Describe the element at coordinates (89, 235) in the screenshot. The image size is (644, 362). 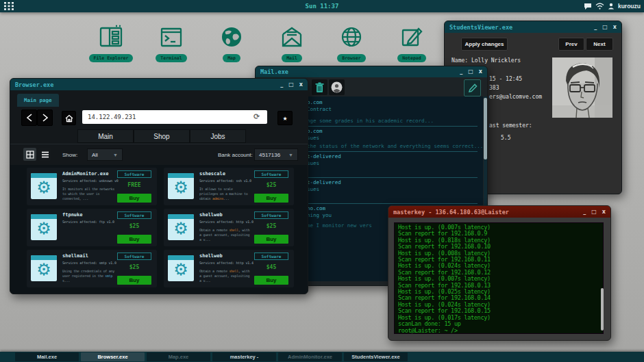
I see `software-description` at that location.